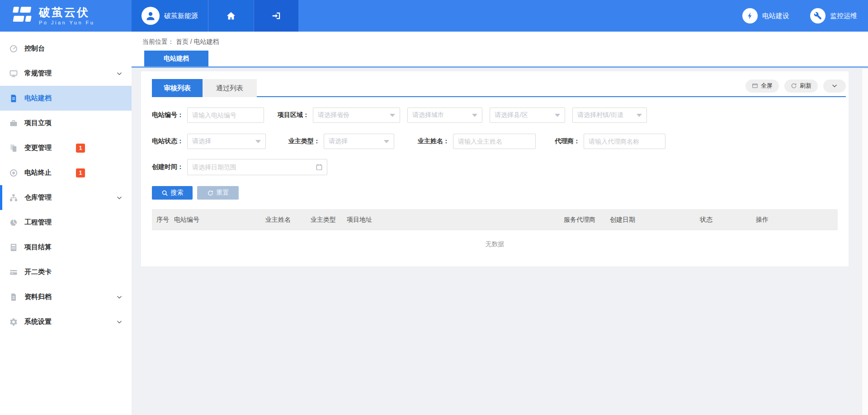  I want to click on bank-card-icon, so click(14, 272).